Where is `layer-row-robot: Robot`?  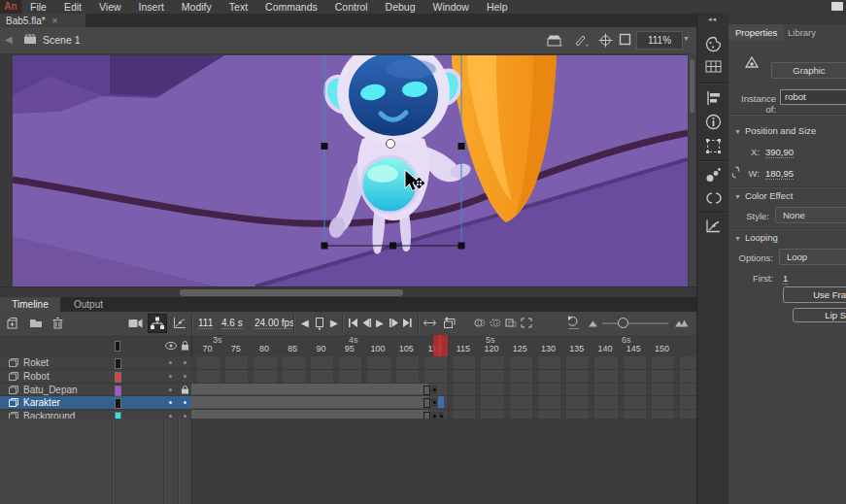
layer-row-robot: Robot is located at coordinates (95, 377).